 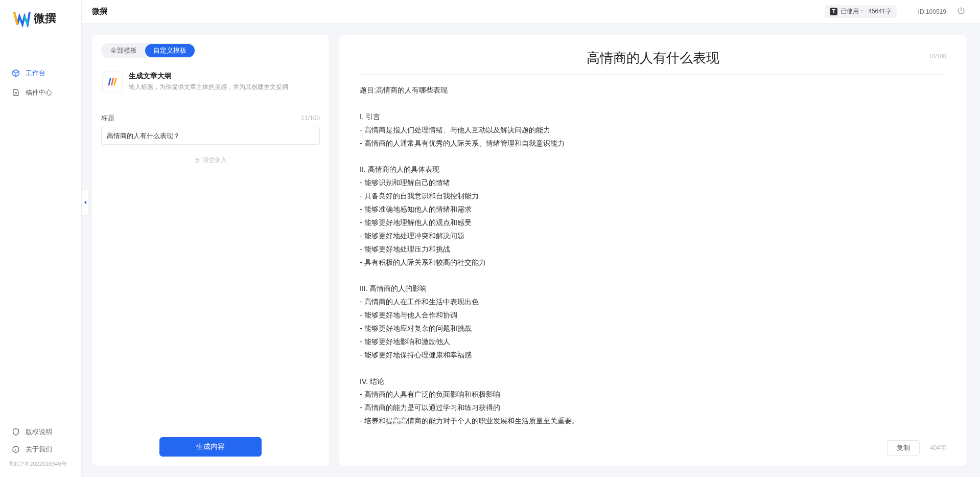 I want to click on title-char-count: 11/100, so click(x=311, y=118).